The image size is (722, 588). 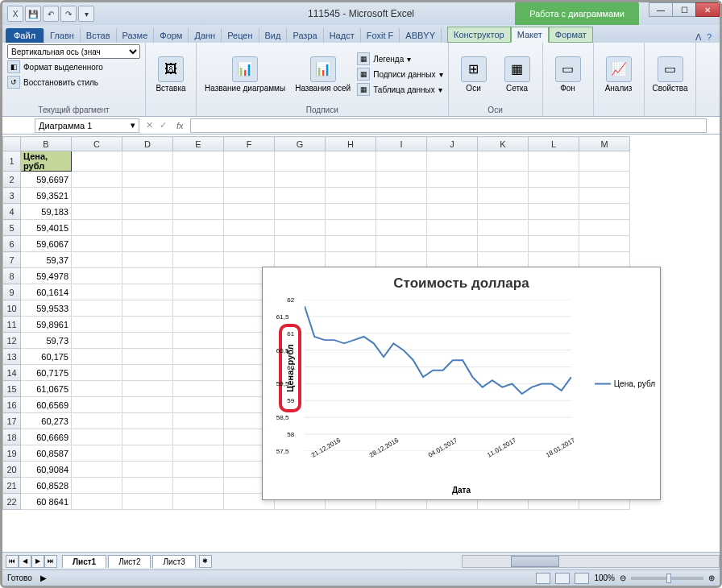 What do you see at coordinates (245, 69) in the screenshot?
I see `chart-title-icon: 📊` at bounding box center [245, 69].